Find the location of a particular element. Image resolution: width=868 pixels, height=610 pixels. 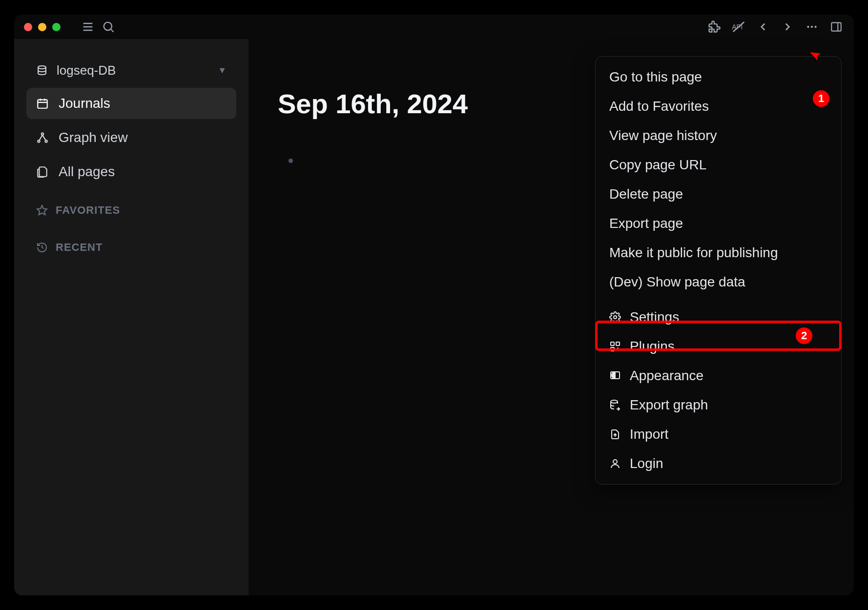

sidebar-section-favorites: FAVORITES is located at coordinates (131, 210).